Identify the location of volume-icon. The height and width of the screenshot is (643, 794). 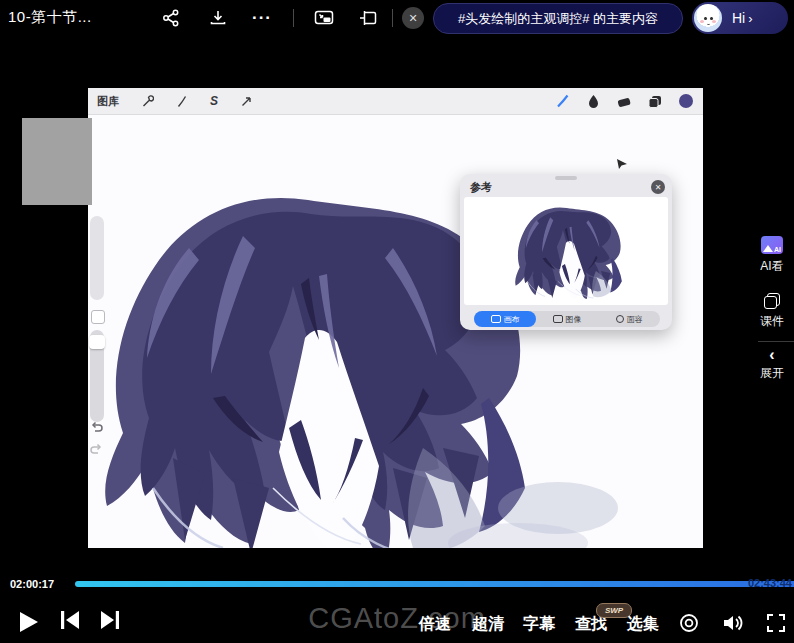
(733, 623).